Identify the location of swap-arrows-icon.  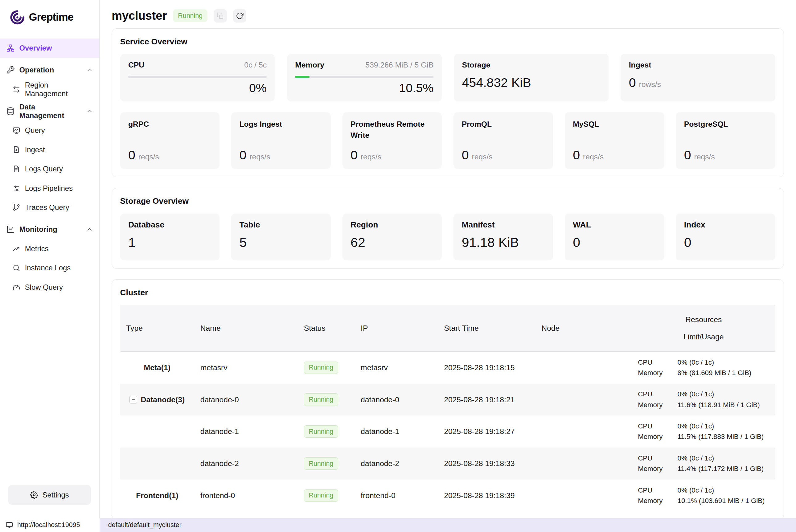
(16, 90).